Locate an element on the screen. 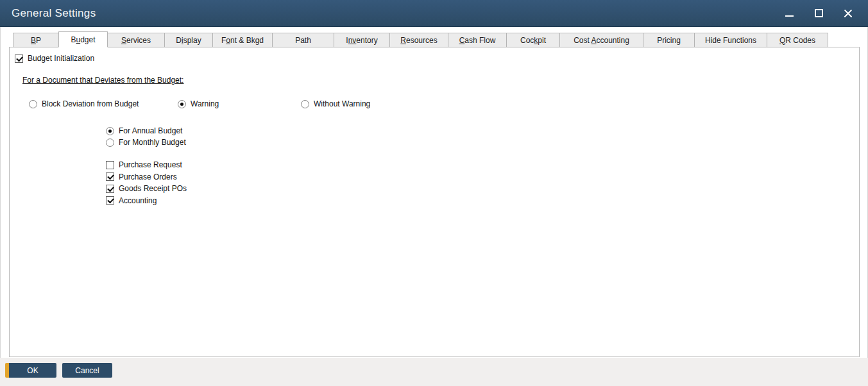  page-title: General Settings is located at coordinates (54, 13).